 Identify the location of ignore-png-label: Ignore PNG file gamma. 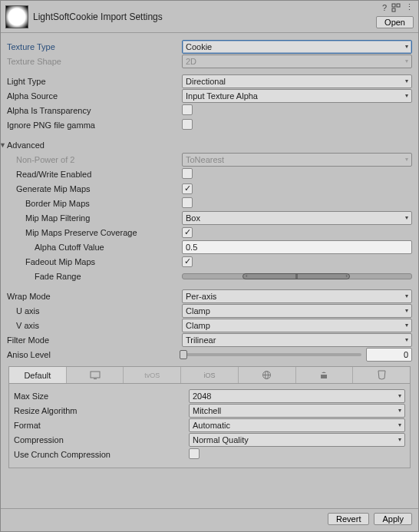
(51, 125).